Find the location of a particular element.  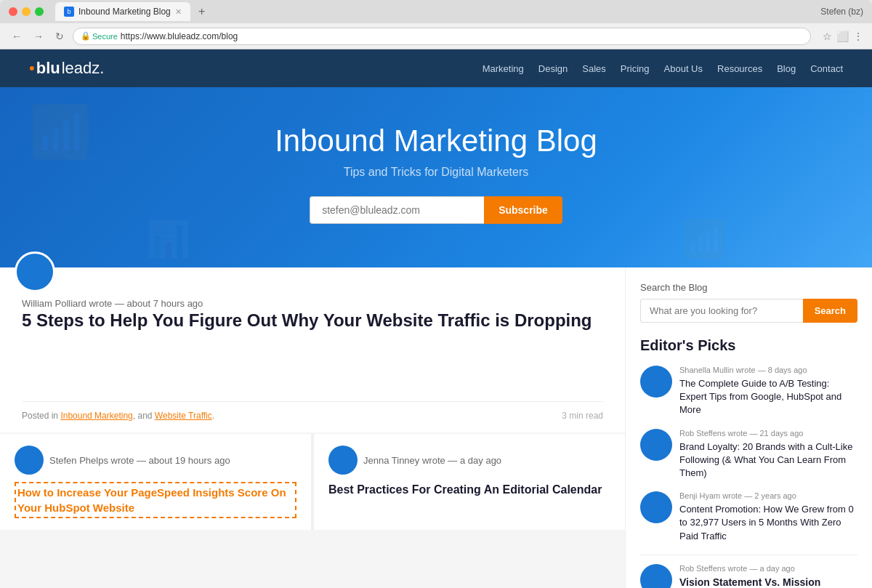

post-1-author-row: Jenna Tinney wrote — a day ago is located at coordinates (469, 460).